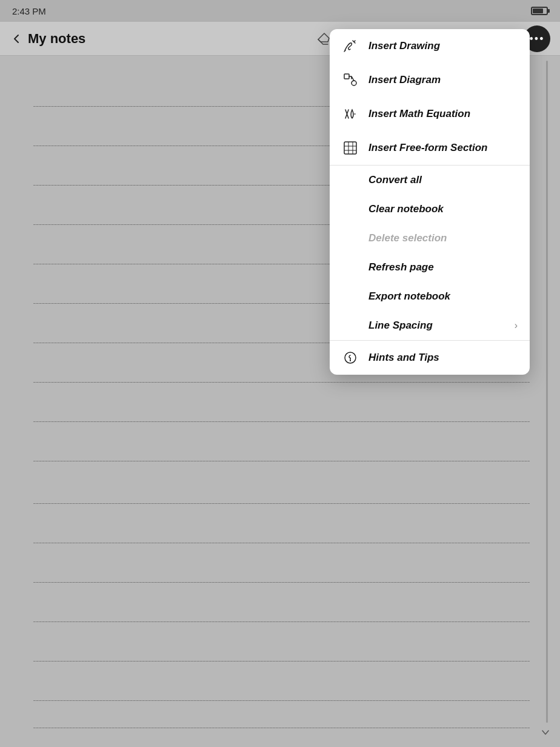  I want to click on toolbar-left: My notes, so click(161, 39).